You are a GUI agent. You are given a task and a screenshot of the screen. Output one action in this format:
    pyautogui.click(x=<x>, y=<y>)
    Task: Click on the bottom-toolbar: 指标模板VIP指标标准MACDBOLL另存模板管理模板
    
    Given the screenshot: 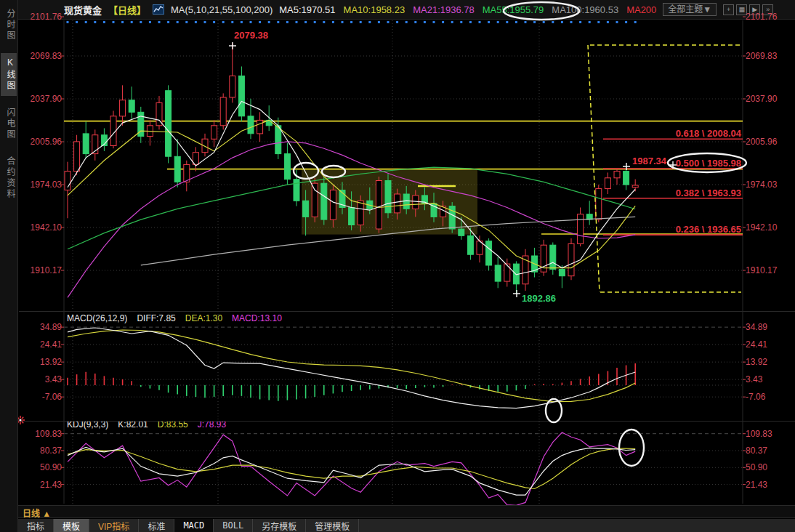 What is the action you would take?
    pyautogui.click(x=407, y=525)
    